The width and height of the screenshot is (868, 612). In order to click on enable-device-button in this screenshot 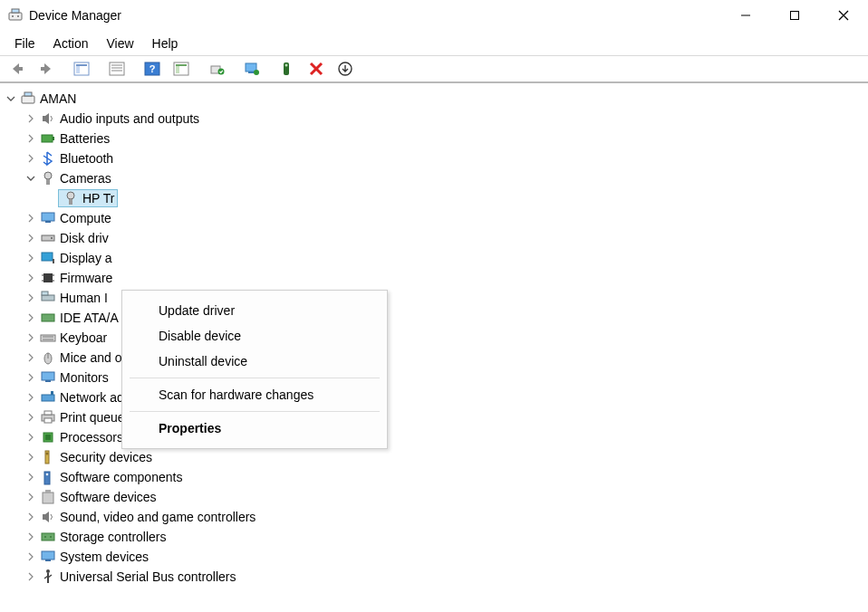, I will do `click(287, 69)`.